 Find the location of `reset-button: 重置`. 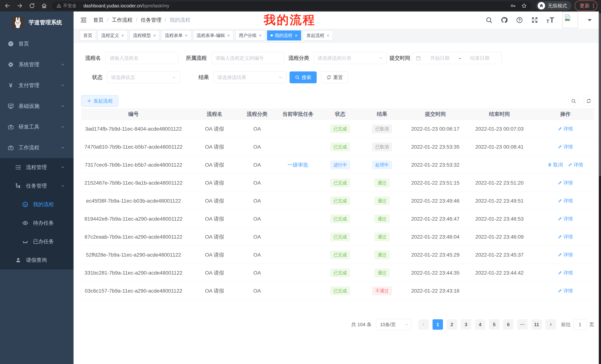

reset-button: 重置 is located at coordinates (335, 77).